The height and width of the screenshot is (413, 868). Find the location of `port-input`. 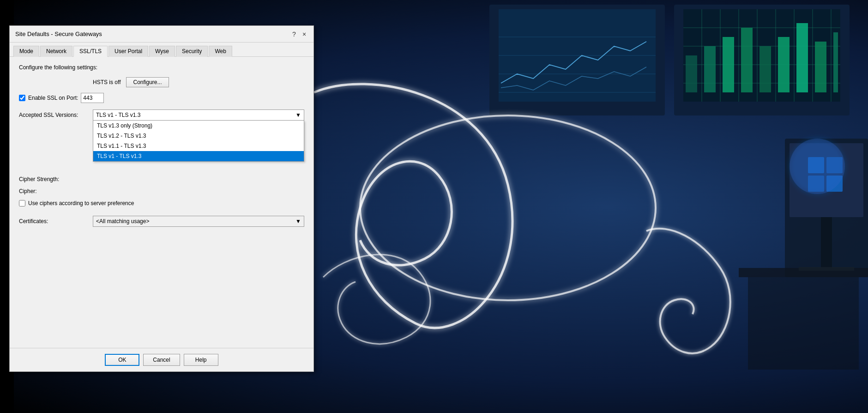

port-input is located at coordinates (92, 98).